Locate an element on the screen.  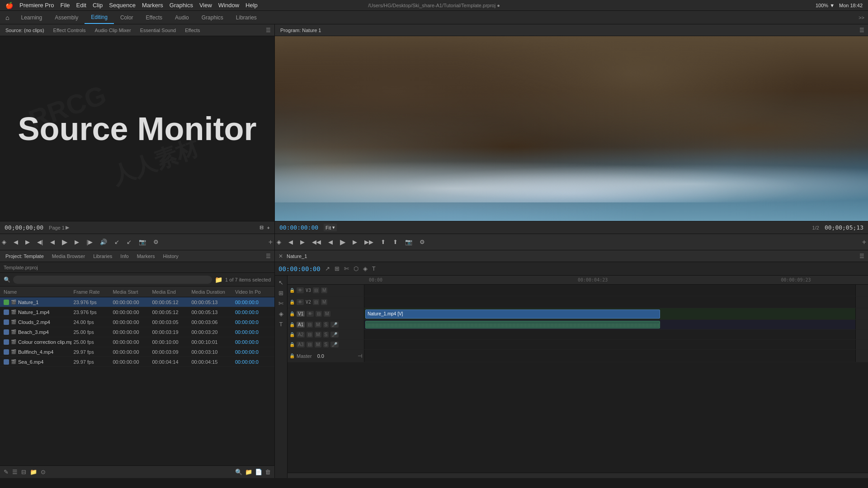
track-a2-target: A2 is located at coordinates (301, 334).